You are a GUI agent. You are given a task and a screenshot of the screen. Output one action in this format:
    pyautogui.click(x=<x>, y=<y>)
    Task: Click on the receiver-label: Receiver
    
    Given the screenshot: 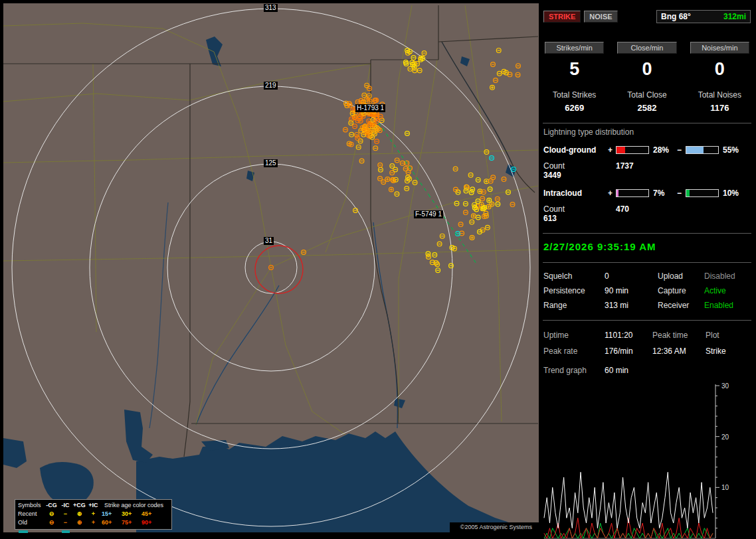 What is the action you would take?
    pyautogui.click(x=681, y=305)
    